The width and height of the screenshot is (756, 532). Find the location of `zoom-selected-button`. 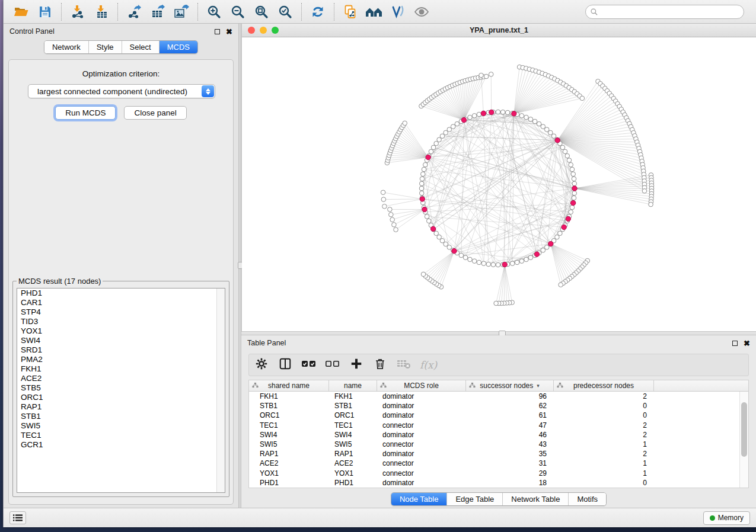

zoom-selected-button is located at coordinates (285, 12).